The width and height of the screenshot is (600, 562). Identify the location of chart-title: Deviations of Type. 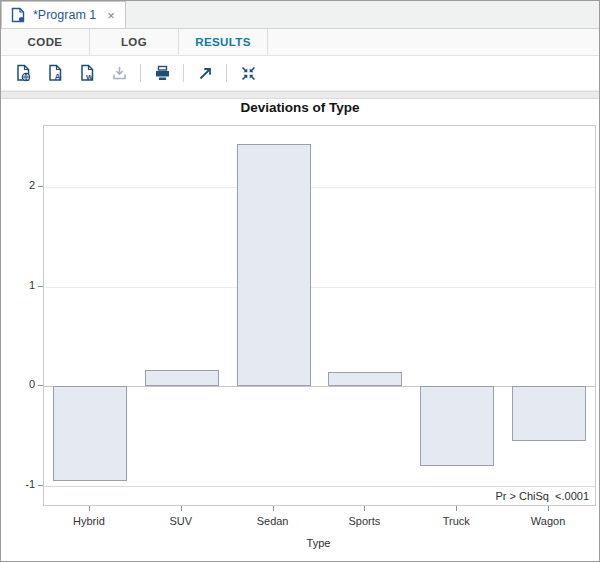
(300, 108).